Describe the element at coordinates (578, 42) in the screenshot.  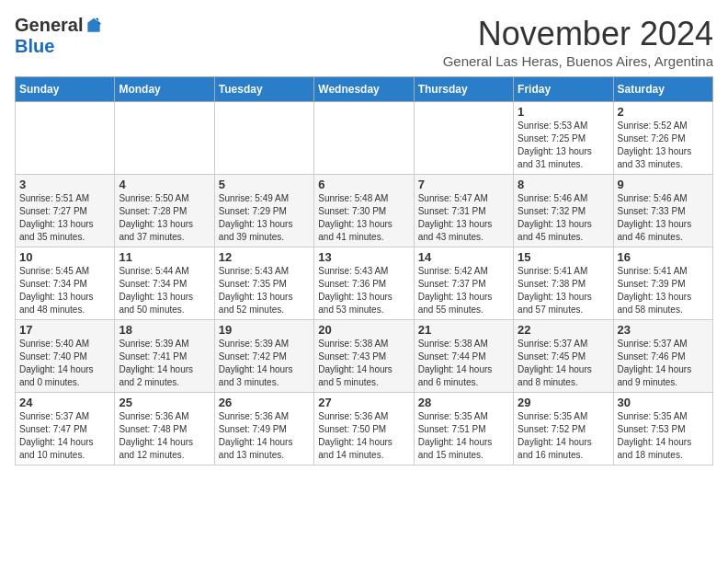
I see `title-block: November 2024 General Las Heras, Buenos …` at that location.